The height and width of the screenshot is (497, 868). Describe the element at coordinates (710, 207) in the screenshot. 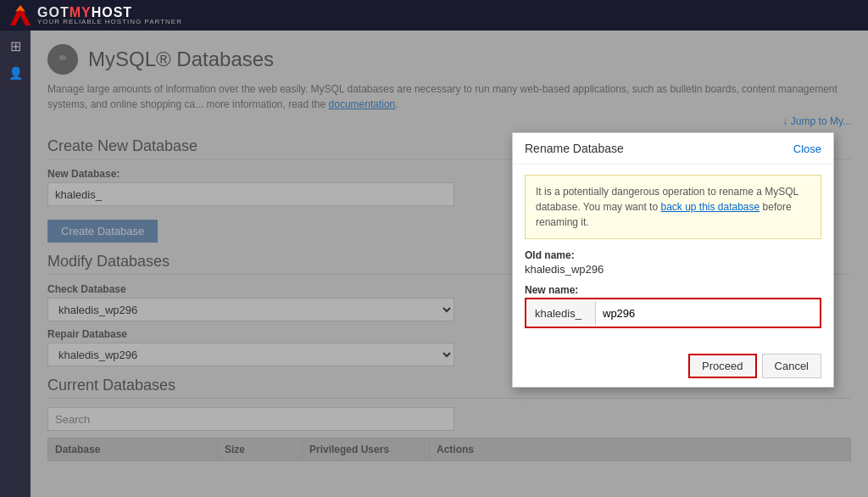

I see `backup-link: back up this database` at that location.